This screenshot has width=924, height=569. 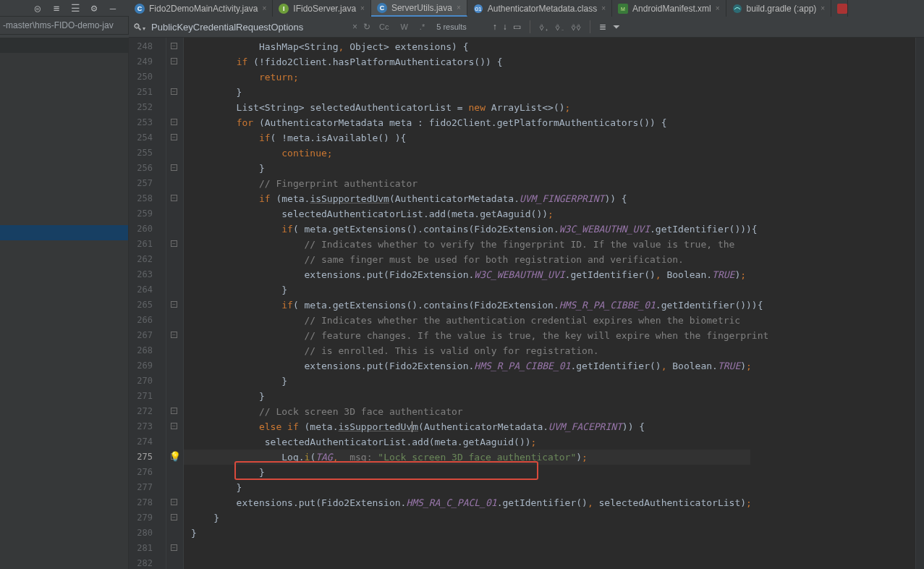 What do you see at coordinates (38, 8) in the screenshot?
I see `target-icon: ◎` at bounding box center [38, 8].